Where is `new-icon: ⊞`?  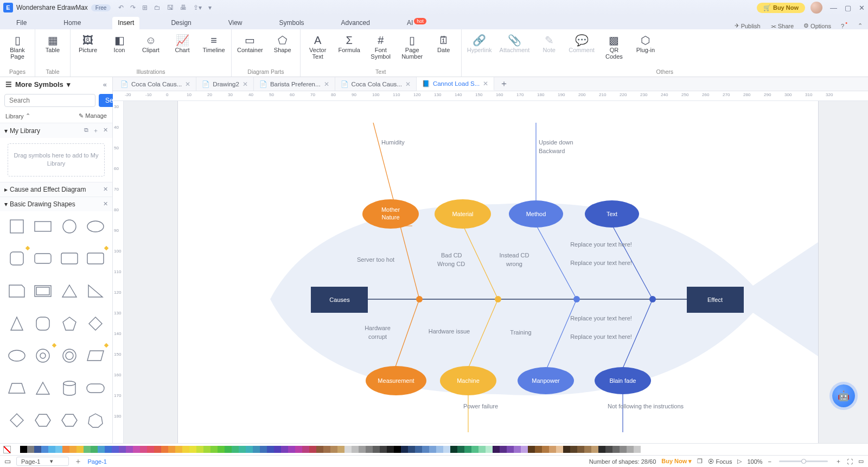
new-icon: ⊞ is located at coordinates (145, 8).